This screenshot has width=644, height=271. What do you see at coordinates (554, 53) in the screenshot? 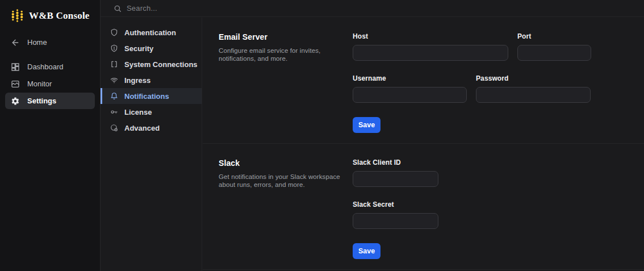
I see `port-input` at bounding box center [554, 53].